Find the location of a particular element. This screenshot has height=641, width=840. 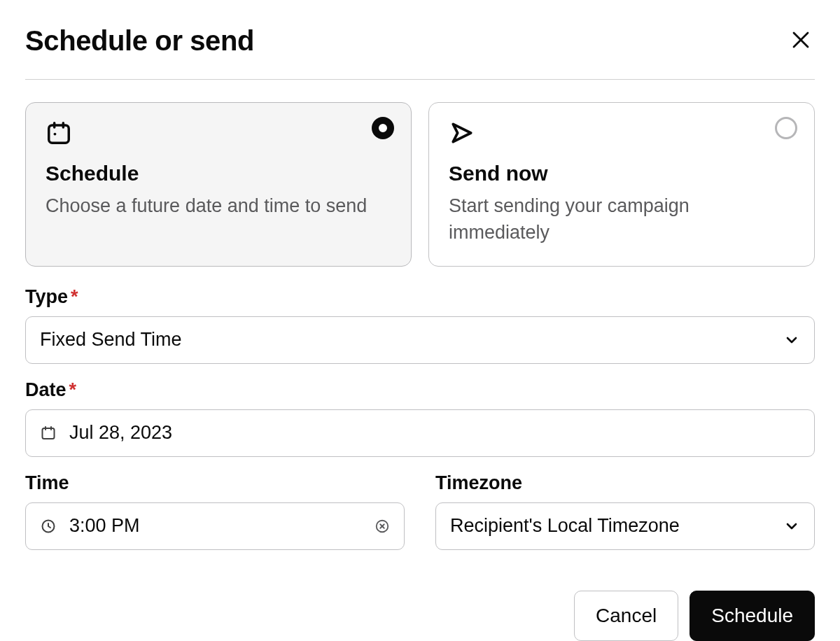

option-send-now-card: Send now Start sending your campaign imm… is located at coordinates (622, 185).